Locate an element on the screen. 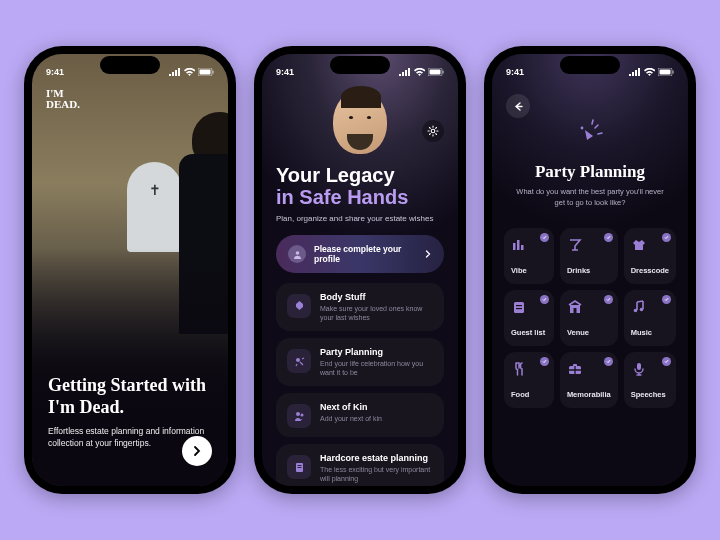  user-portrait is located at coordinates (360, 121).